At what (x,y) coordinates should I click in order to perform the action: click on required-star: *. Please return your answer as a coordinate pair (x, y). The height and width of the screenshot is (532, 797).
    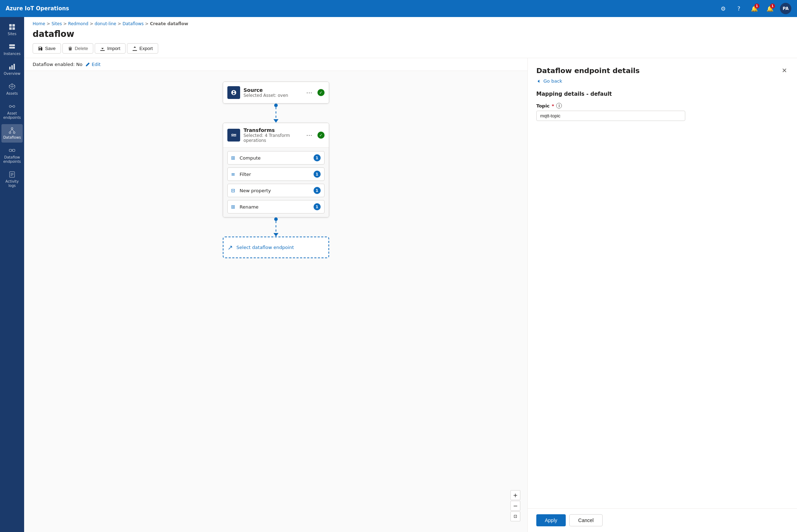
    Looking at the image, I should click on (553, 106).